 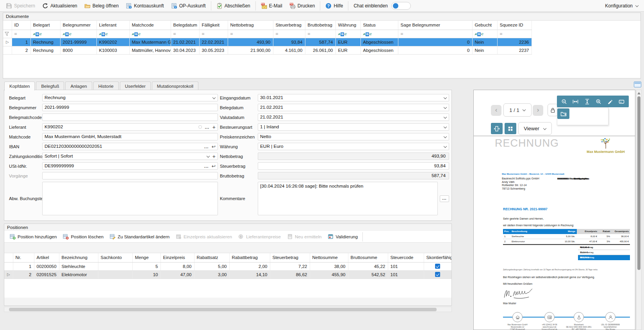 I want to click on tab-mutationsprotokoll: Mutationsprotokoll, so click(x=175, y=86).